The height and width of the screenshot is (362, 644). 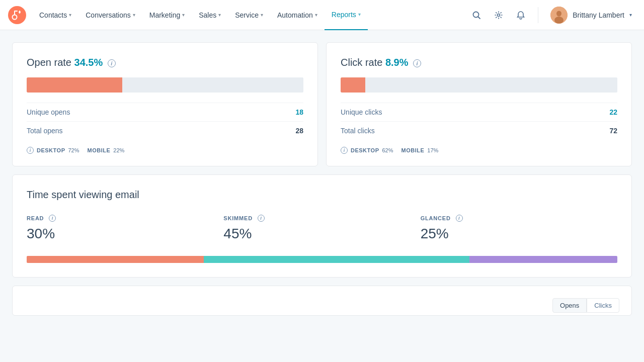 What do you see at coordinates (45, 131) in the screenshot?
I see `total-opens-label: Total opens` at bounding box center [45, 131].